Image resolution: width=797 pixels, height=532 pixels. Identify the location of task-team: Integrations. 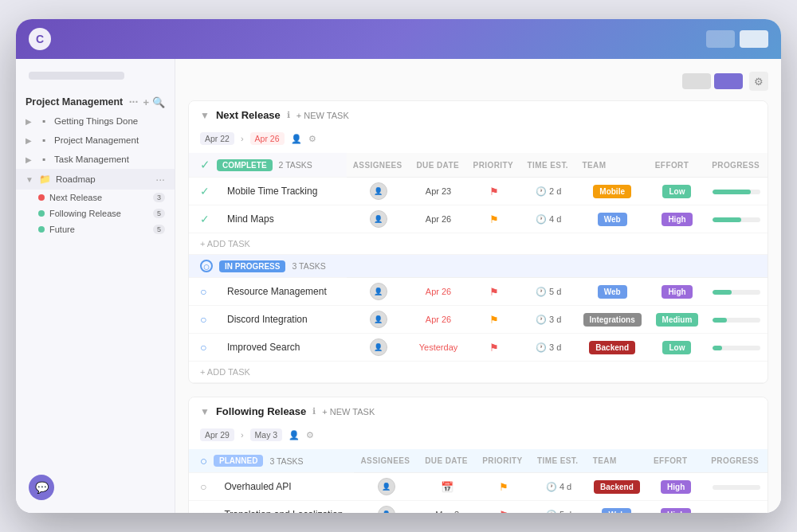
(612, 320).